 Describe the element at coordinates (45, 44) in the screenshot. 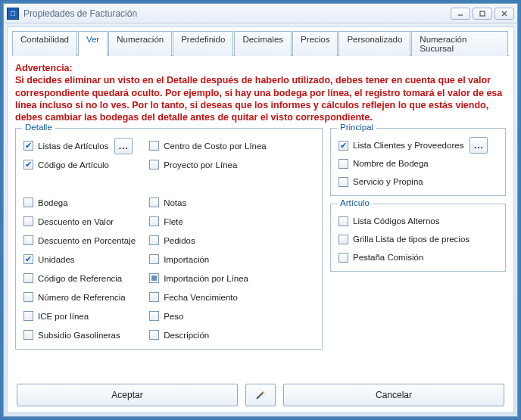

I see `tab-contabilidad: Contabilidad` at that location.